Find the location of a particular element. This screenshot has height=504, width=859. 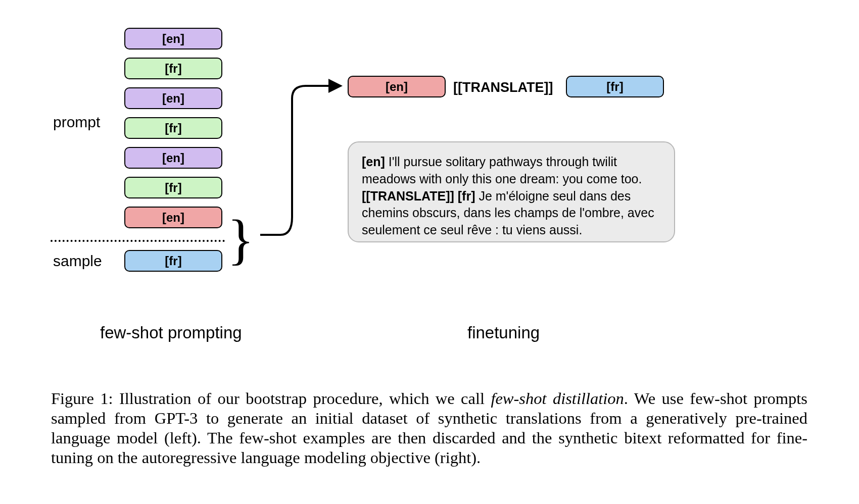

right-token-en: [en] is located at coordinates (397, 87).